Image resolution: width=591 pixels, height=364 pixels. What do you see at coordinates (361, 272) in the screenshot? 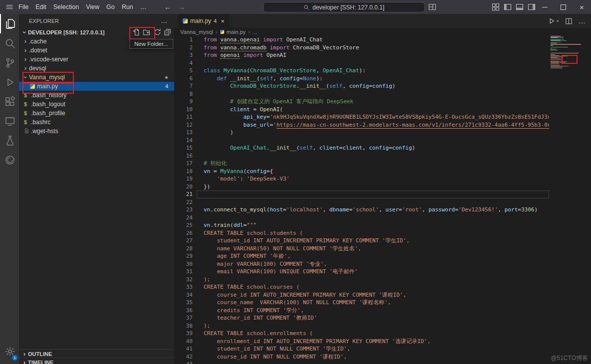
I see `code-line-31: 31 email VARCHAR(100) UNIQUE COMMENT '电子…` at bounding box center [361, 272].